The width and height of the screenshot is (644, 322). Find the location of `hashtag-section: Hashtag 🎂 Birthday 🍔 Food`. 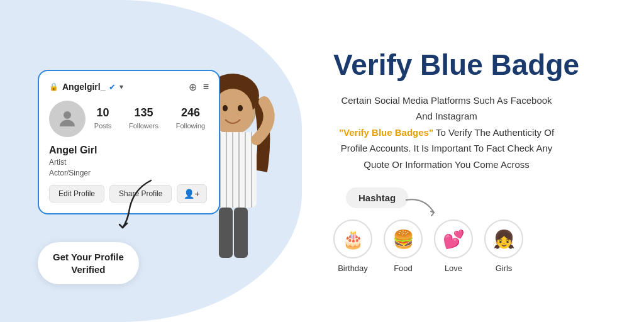

hashtag-section: Hashtag 🎂 Birthday 🍔 Food is located at coordinates (473, 230).